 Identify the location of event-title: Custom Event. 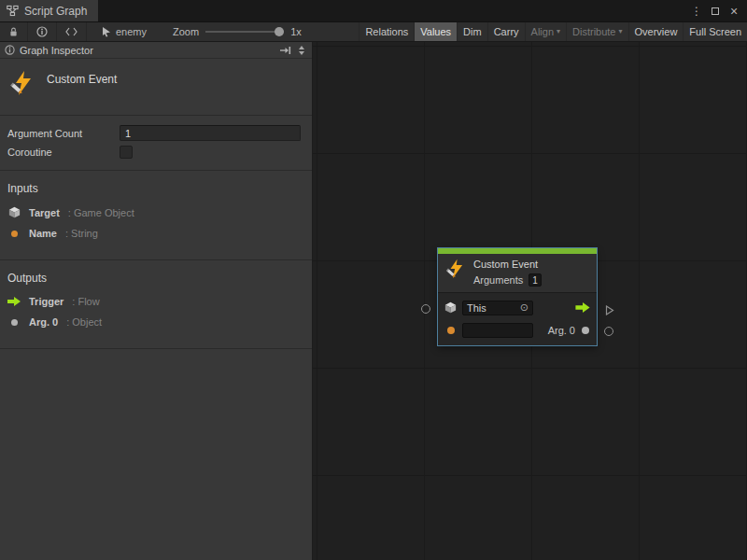
(82, 78).